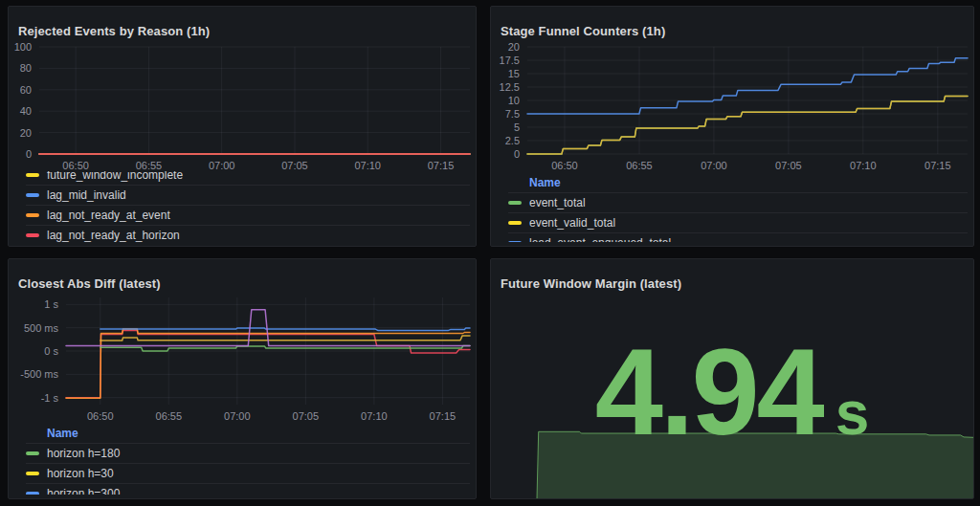 This screenshot has width=980, height=506. Describe the element at coordinates (52, 304) in the screenshot. I see `y-axis-tick-label: 1 s` at that location.